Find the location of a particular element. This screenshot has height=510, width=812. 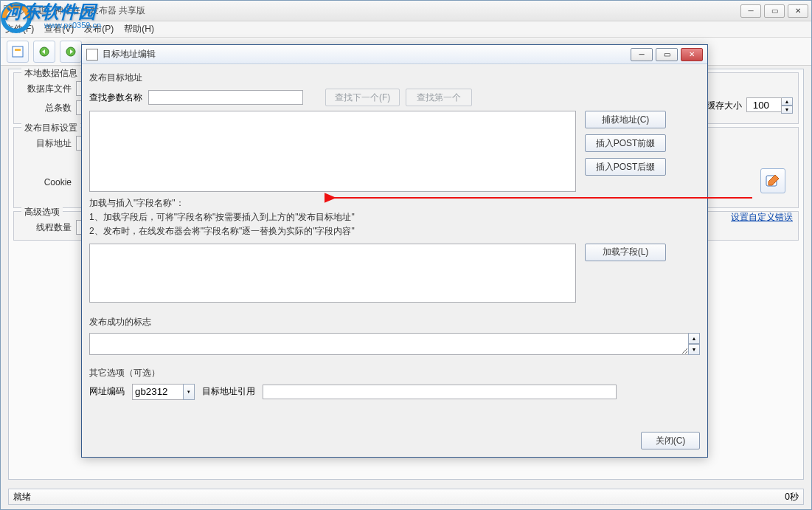

status-right: 0秒 is located at coordinates (792, 497).